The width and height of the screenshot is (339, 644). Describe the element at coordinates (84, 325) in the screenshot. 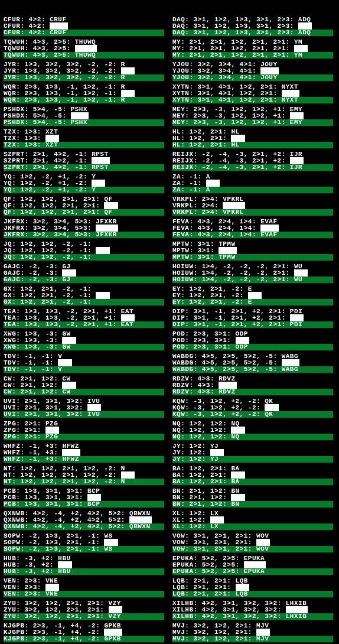

I see `row: TEA: 1>3, 1>3, -2, 2>1, +1: EAT` at that location.